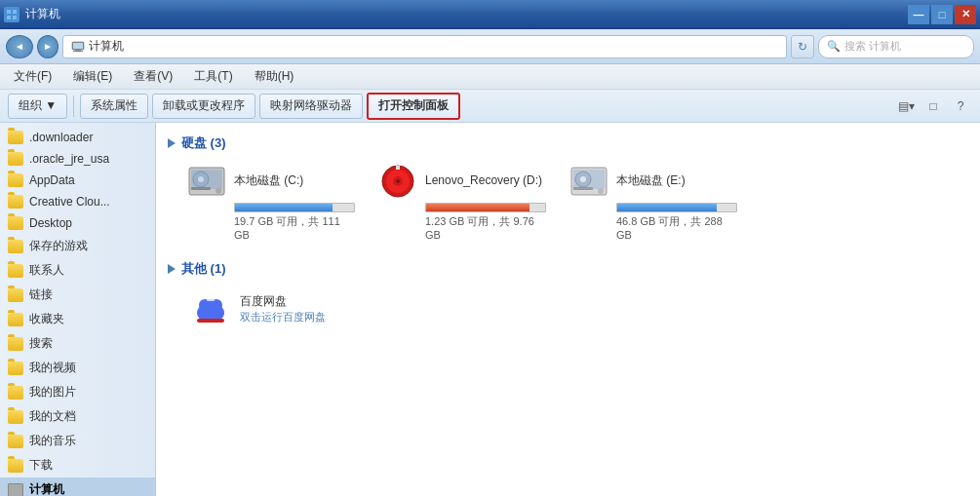 The width and height of the screenshot is (980, 496). What do you see at coordinates (78, 294) in the screenshot?
I see `sidebar-item-links: 链接` at bounding box center [78, 294].